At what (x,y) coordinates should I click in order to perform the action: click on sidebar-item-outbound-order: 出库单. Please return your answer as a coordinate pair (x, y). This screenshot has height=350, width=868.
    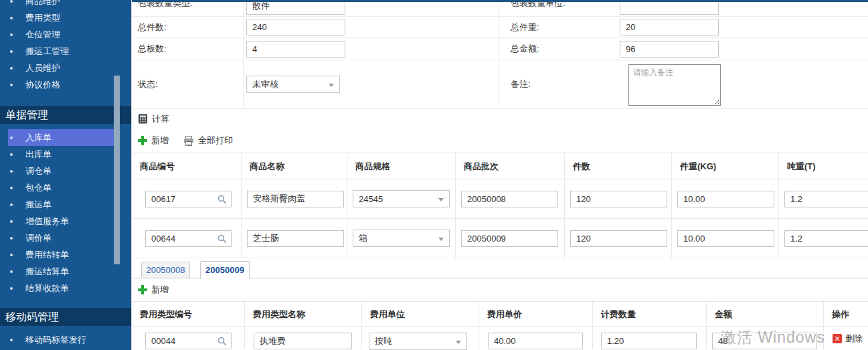
    Looking at the image, I should click on (66, 154).